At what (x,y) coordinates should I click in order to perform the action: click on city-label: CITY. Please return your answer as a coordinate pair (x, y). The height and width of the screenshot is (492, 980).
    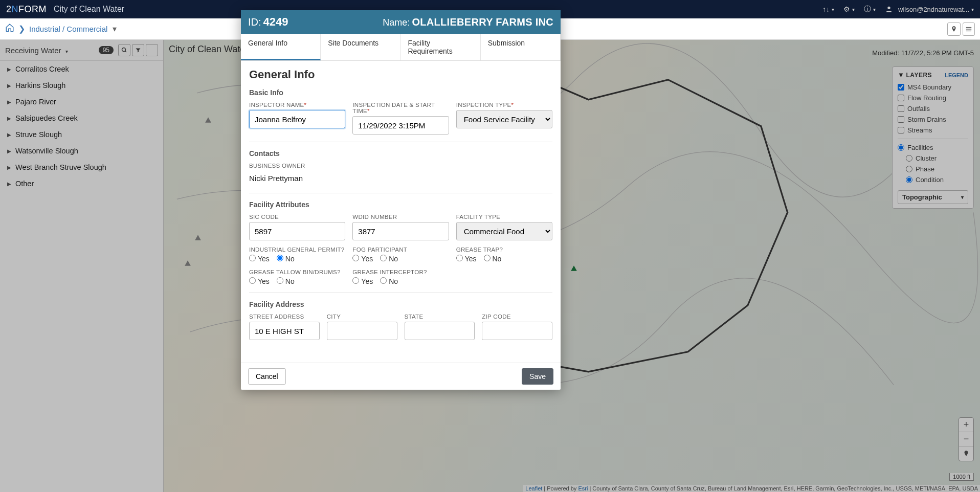
    Looking at the image, I should click on (362, 317).